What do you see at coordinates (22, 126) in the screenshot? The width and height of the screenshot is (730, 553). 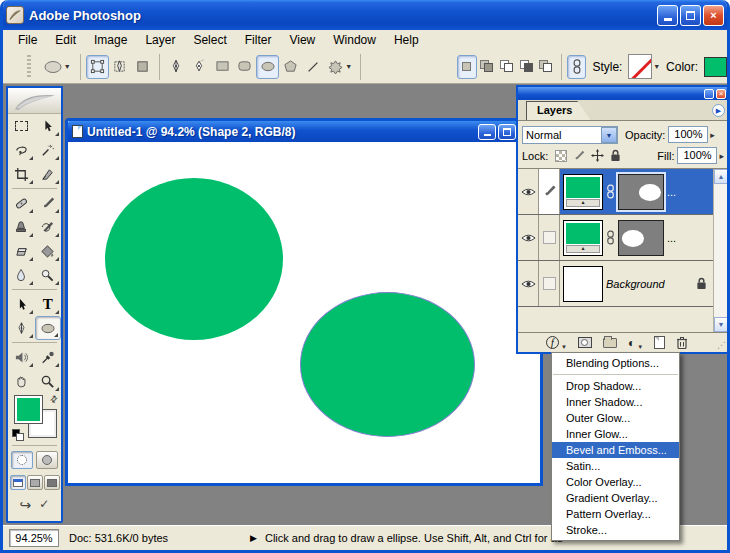 I see `rectangular-marquee-tool` at bounding box center [22, 126].